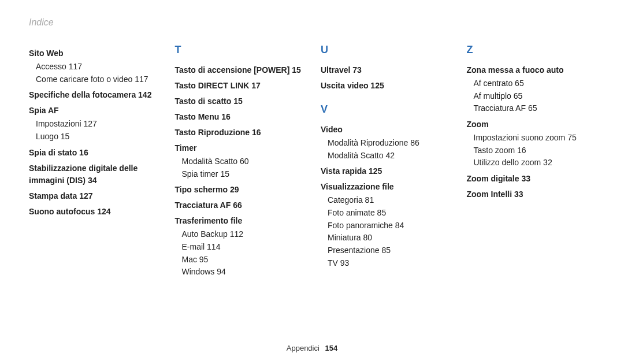 Image resolution: width=624 pixels, height=364 pixels. What do you see at coordinates (388, 143) in the screenshot?
I see `sub-entry: Modalità Riproduzione 86` at bounding box center [388, 143].